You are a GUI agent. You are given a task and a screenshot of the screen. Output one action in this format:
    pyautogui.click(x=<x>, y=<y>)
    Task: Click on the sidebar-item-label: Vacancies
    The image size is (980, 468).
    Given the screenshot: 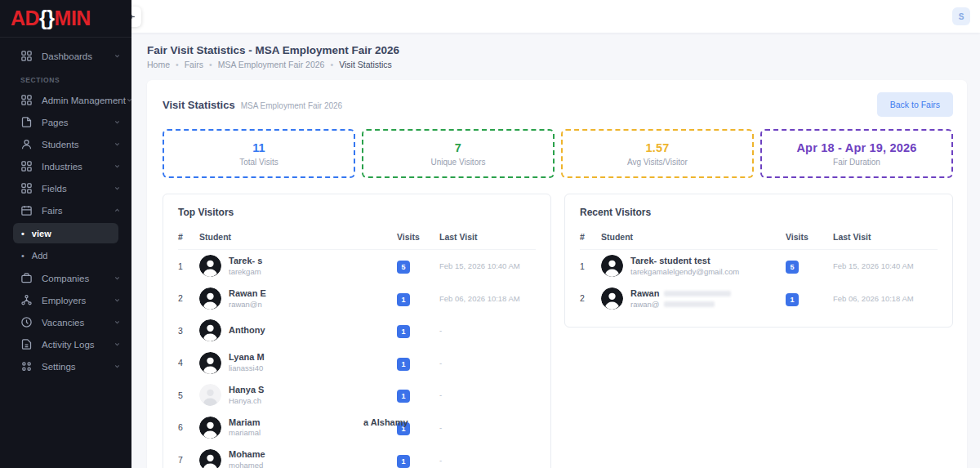 What is the action you would take?
    pyautogui.click(x=63, y=323)
    